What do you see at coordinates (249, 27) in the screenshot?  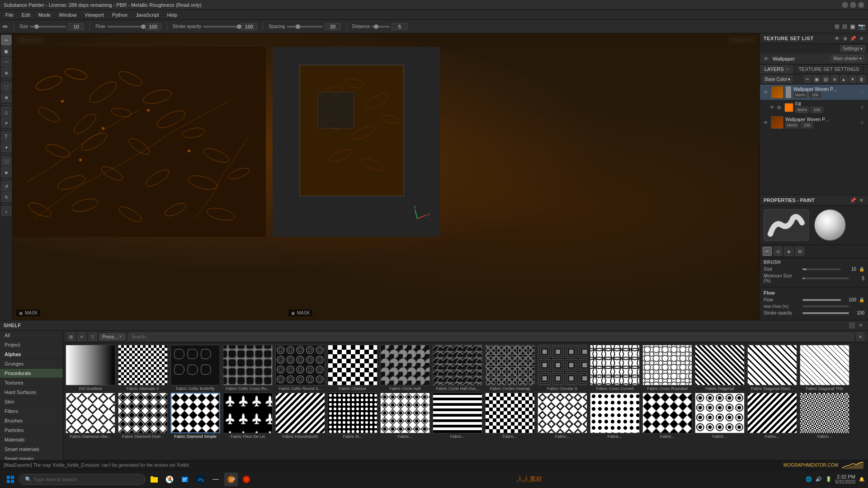 I see `stroke-opacity-value: 100` at bounding box center [249, 27].